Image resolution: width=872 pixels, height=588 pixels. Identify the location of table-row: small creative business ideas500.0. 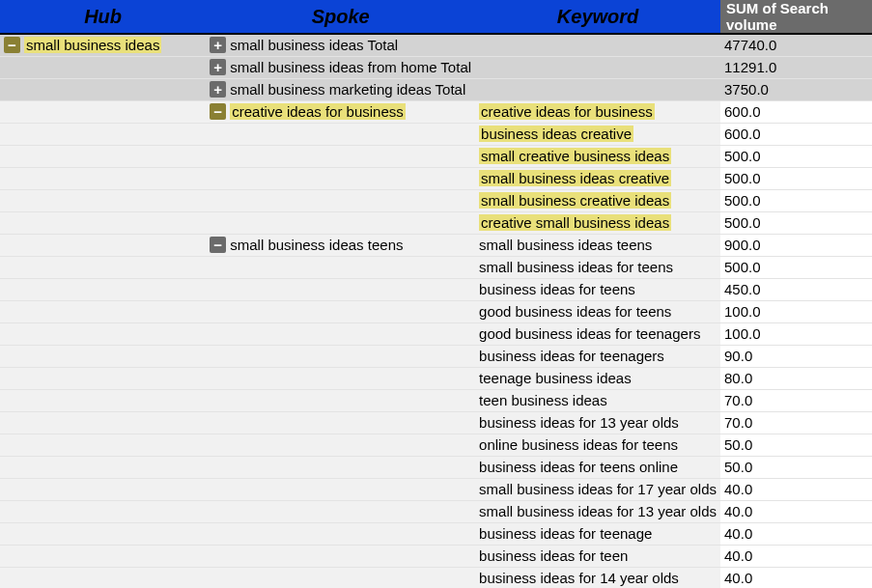
(436, 156).